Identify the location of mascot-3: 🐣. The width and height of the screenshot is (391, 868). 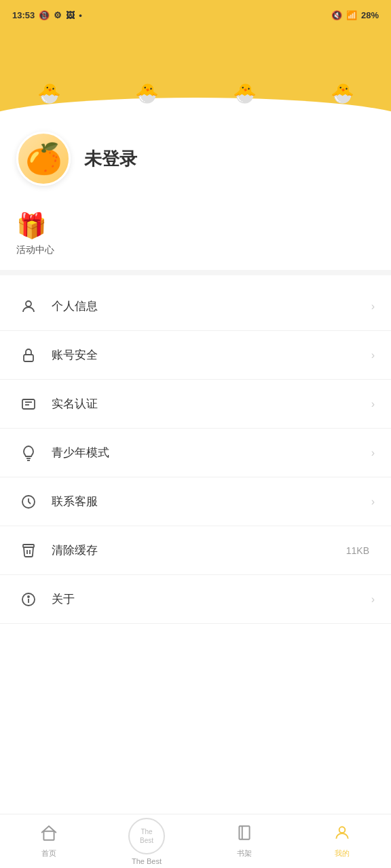
(244, 94).